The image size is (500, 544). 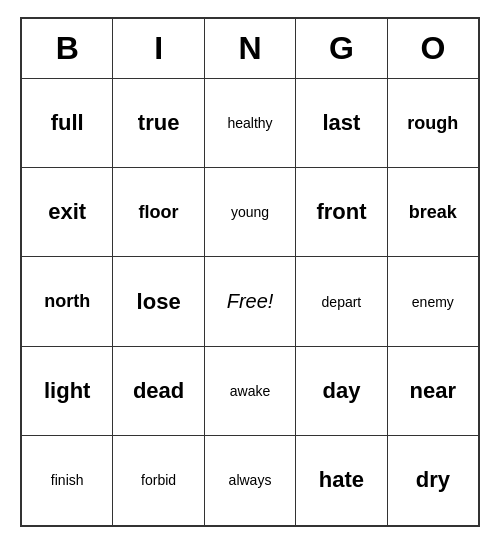 I want to click on cell-text-1-1: floor, so click(x=159, y=212).